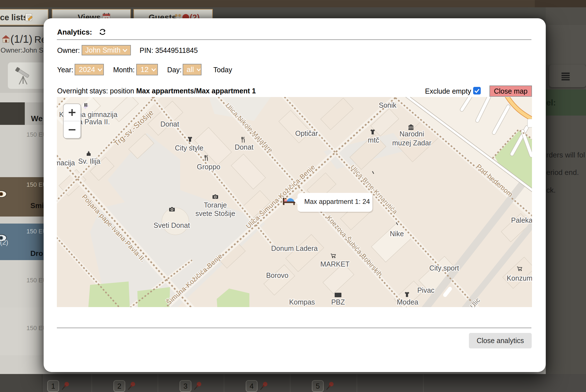 This screenshot has height=392, width=586. Describe the element at coordinates (338, 302) in the screenshot. I see `svg-text: PBZ` at that location.